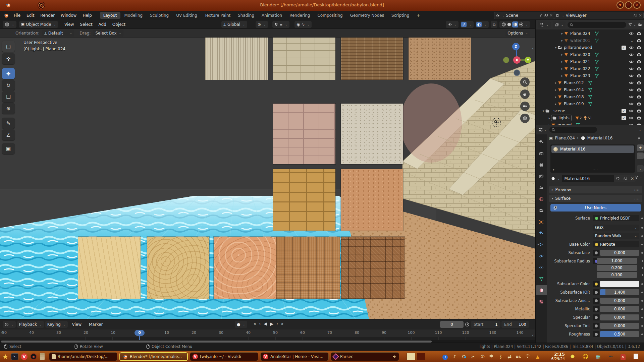 The height and width of the screenshot is (362, 644). Describe the element at coordinates (483, 357) in the screenshot. I see `tray-phone-icon: ✆` at that location.